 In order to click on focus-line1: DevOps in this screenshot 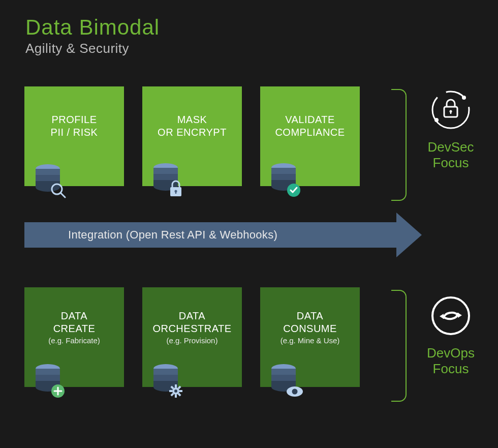, I will do `click(451, 353)`.